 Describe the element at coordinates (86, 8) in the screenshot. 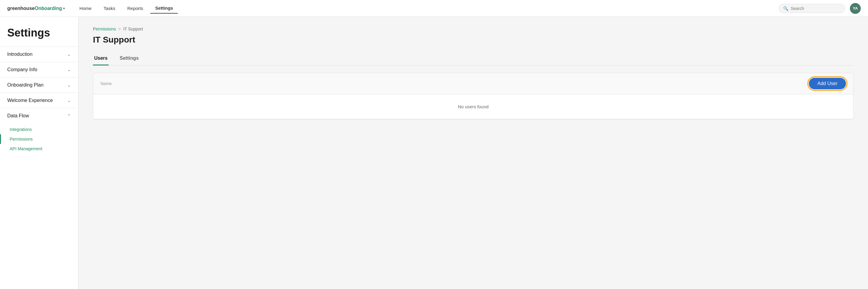

I see `nav-home: Home` at that location.